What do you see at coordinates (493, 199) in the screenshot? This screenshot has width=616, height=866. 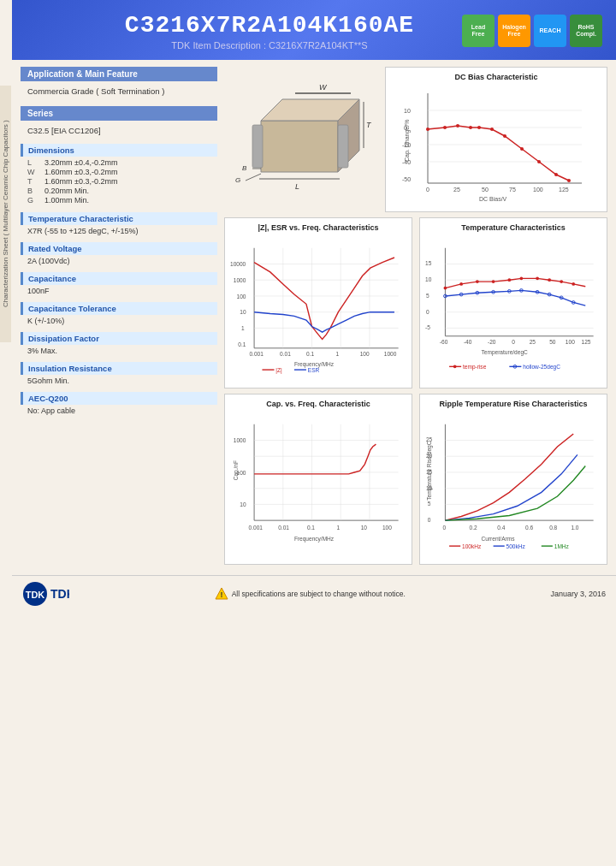 I see `svg-text: DC Bias/V` at bounding box center [493, 199].